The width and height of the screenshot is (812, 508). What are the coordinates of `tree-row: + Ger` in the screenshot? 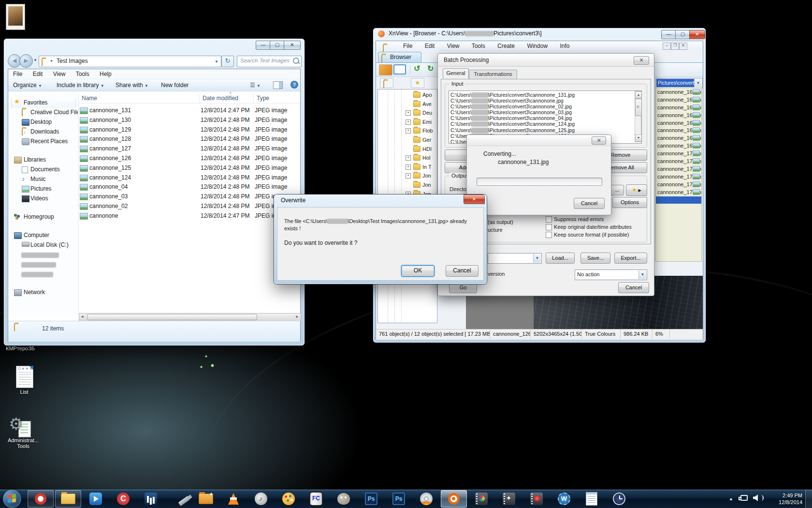 It's located at (408, 140).